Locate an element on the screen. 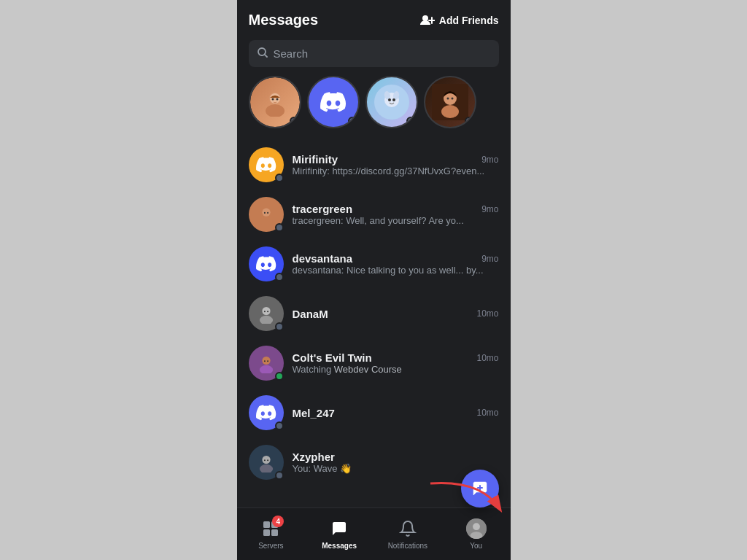  search-placeholder: Search is located at coordinates (291, 54).